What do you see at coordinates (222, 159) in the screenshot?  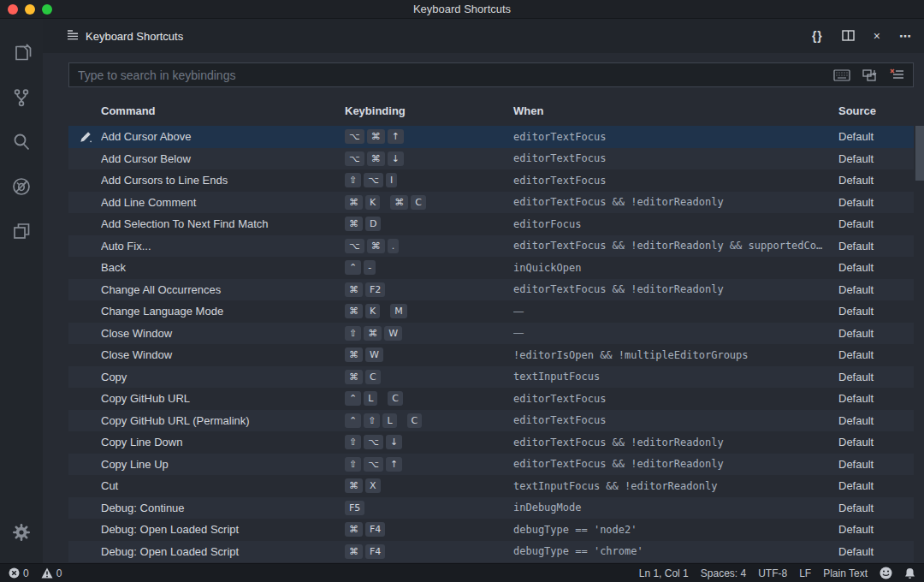 I see `command-label: Add Cursor Below` at bounding box center [222, 159].